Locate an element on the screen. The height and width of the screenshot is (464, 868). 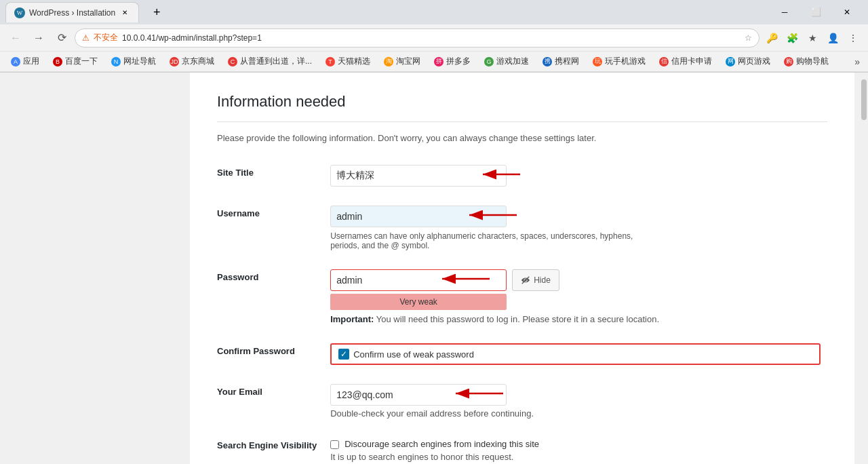
minimize-button: ─ is located at coordinates (785, 12).